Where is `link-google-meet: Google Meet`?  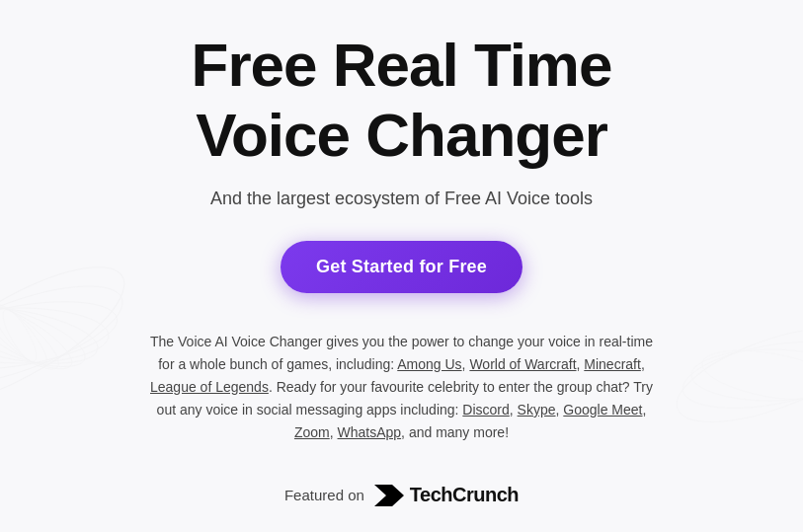
link-google-meet: Google Meet is located at coordinates (602, 410).